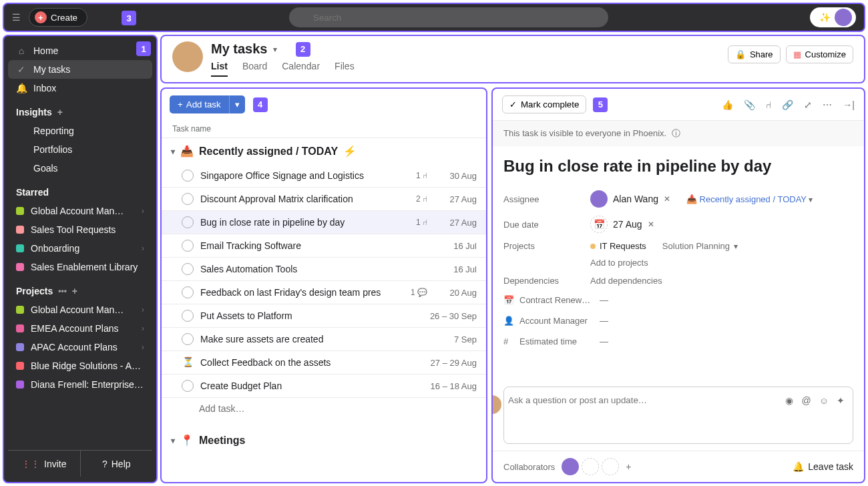  I want to click on tab-list: List, so click(219, 69).